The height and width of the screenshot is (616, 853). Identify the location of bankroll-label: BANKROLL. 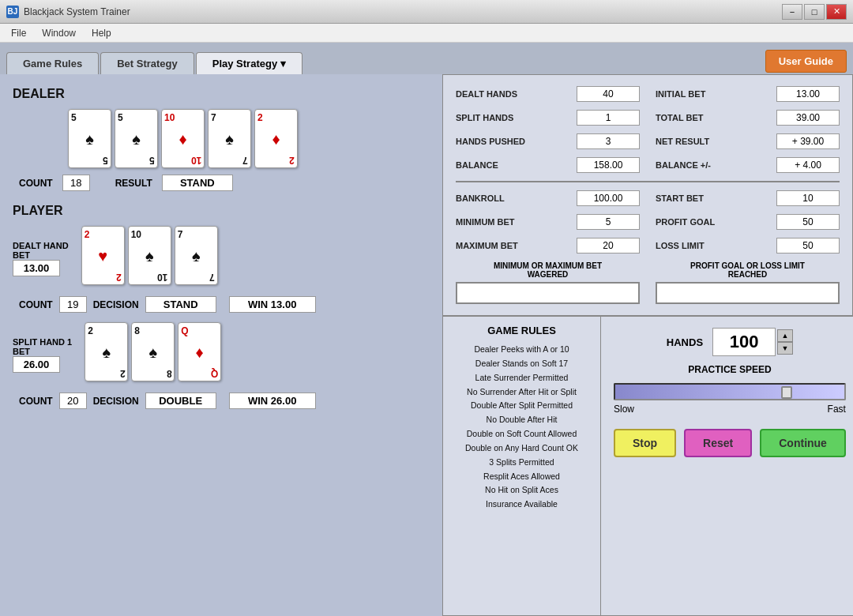
(480, 198).